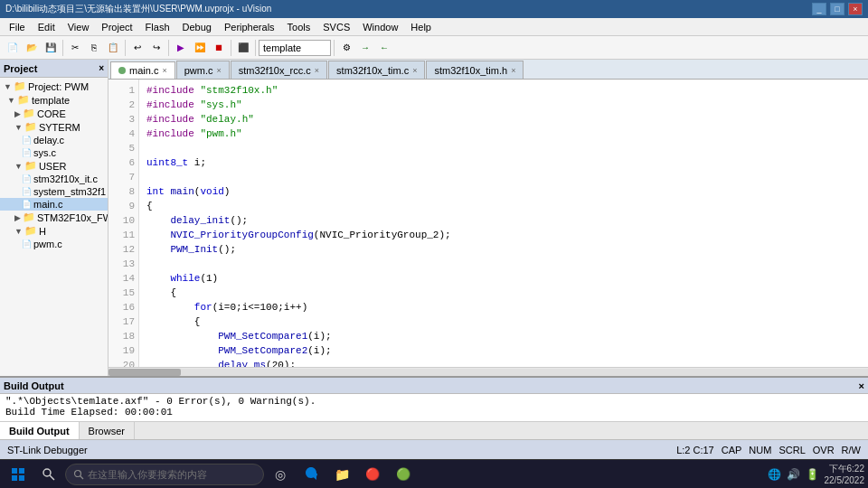 Image resolution: width=868 pixels, height=488 pixels. What do you see at coordinates (54, 114) in the screenshot?
I see `tree-core: ▶ 📁 CORE` at bounding box center [54, 114].